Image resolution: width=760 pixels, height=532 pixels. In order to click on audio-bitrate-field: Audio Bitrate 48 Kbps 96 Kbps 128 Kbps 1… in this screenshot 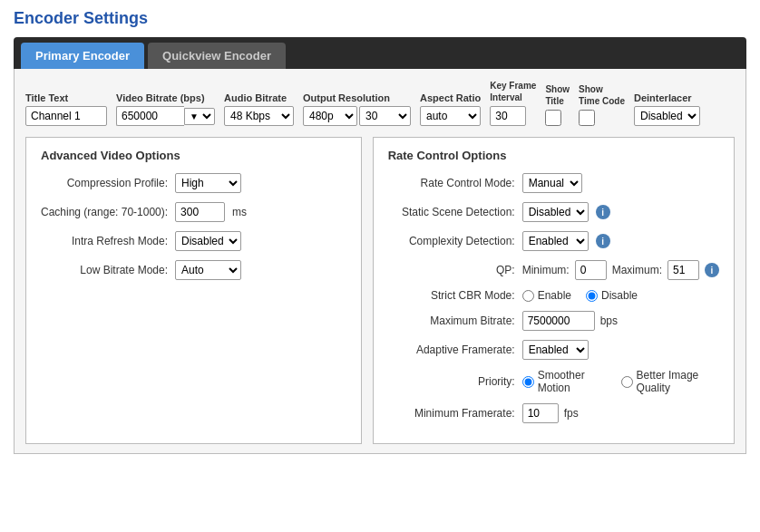, I will do `click(259, 109)`.